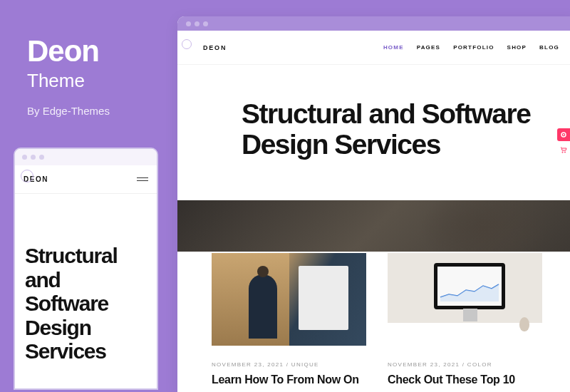  What do you see at coordinates (406, 130) in the screenshot?
I see `desktop-hero-title: Structural and Software Design Services` at bounding box center [406, 130].